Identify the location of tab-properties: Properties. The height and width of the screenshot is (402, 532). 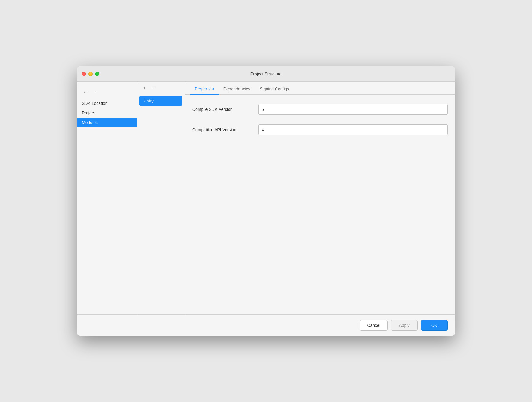
(204, 89).